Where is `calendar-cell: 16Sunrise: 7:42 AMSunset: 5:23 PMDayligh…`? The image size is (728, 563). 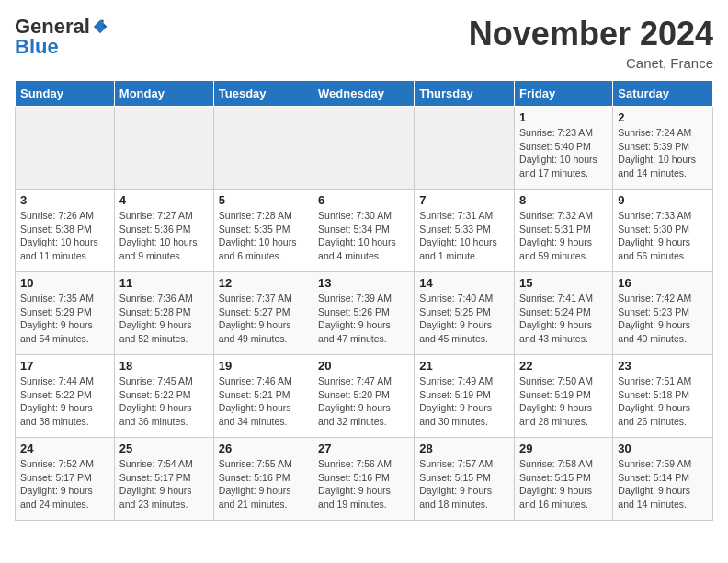
calendar-cell: 16Sunrise: 7:42 AMSunset: 5:23 PMDayligh… is located at coordinates (664, 314).